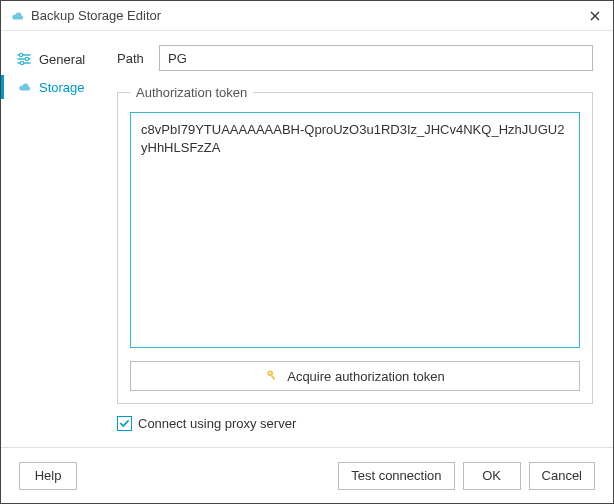  What do you see at coordinates (138, 58) in the screenshot?
I see `path-label: Path` at bounding box center [138, 58].